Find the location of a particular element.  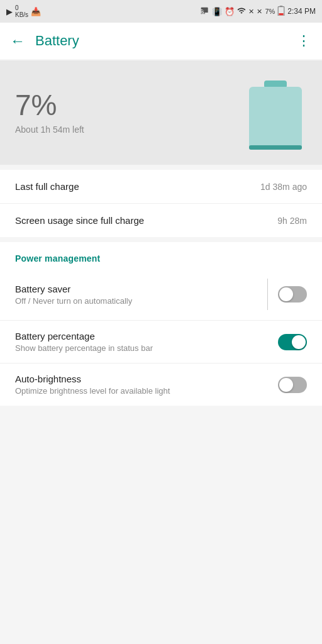

data-speed: 0KB/s is located at coordinates (21, 11).